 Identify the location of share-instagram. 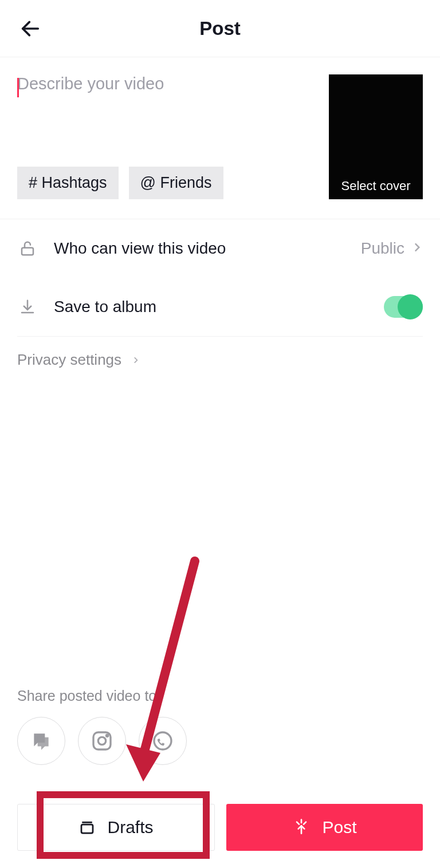
(102, 741).